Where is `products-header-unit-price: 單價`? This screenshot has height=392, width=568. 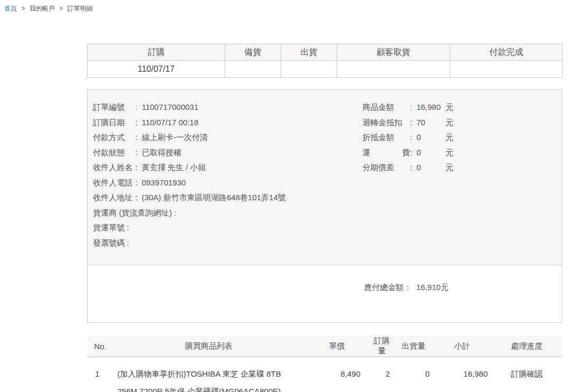
products-header-unit-price: 單價 is located at coordinates (337, 347).